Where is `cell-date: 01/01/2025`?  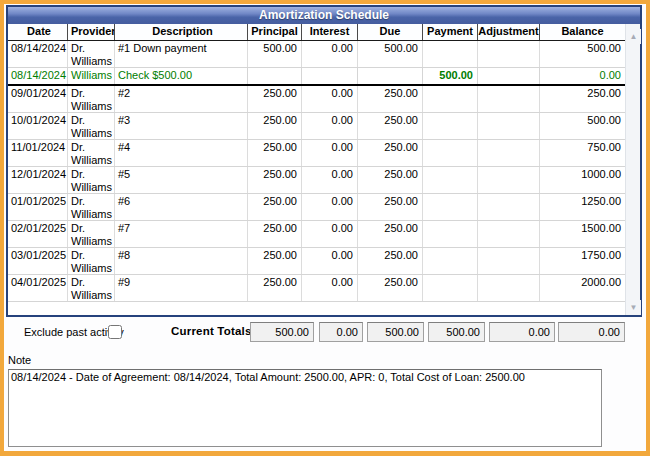
cell-date: 01/01/2025 is located at coordinates (38, 207).